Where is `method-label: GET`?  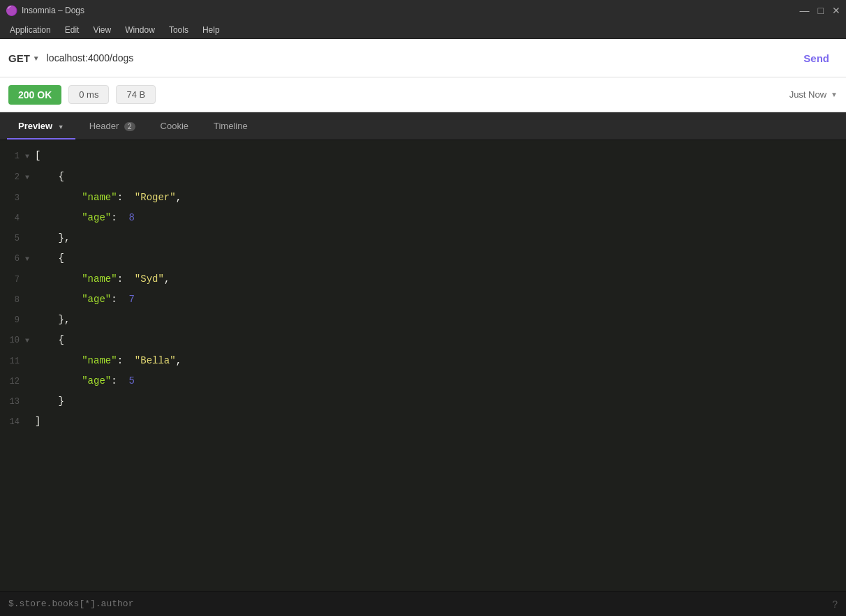
method-label: GET is located at coordinates (20, 59).